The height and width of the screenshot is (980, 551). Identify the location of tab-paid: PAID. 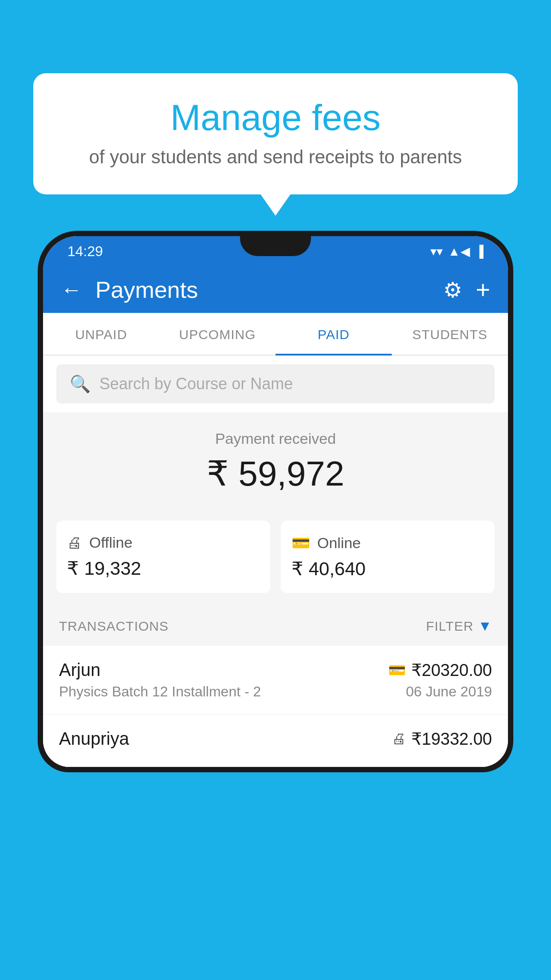
(334, 334).